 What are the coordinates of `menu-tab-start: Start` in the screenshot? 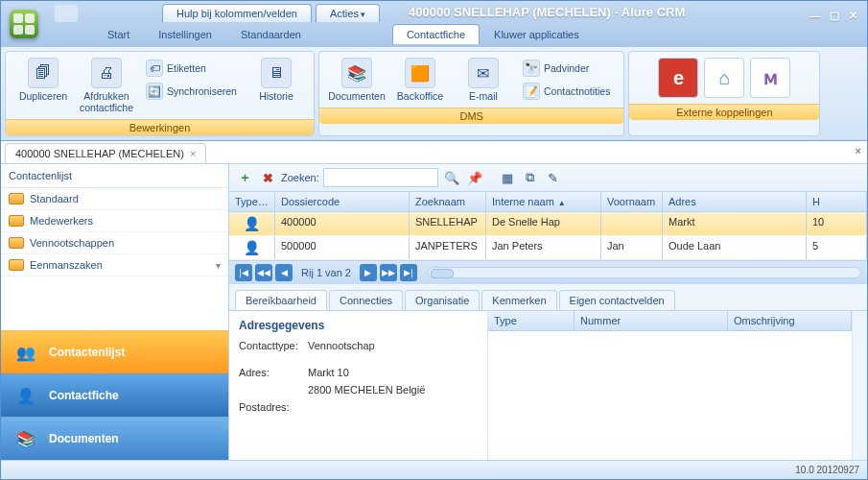 It's located at (119, 35).